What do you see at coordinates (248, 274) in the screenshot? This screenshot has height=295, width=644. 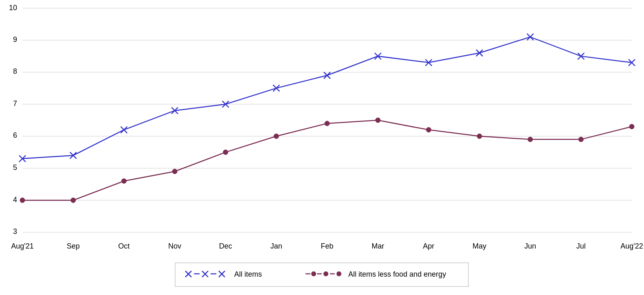 I see `legend-label-all-items: All items` at bounding box center [248, 274].